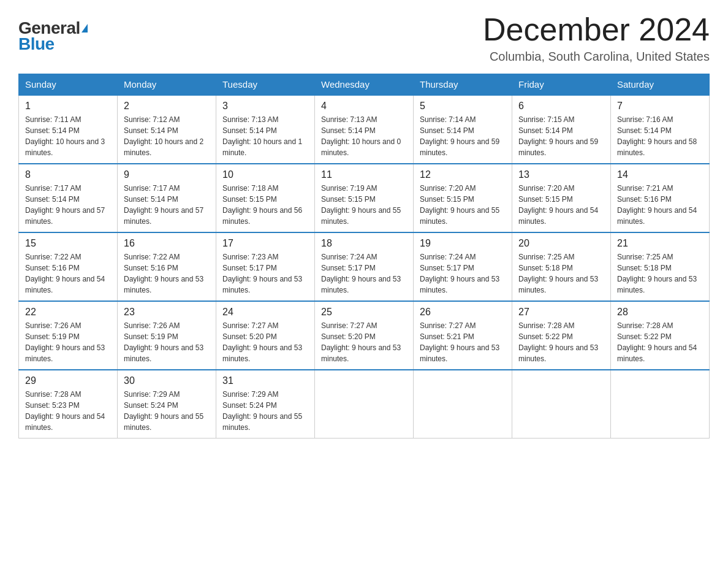 The image size is (728, 563). What do you see at coordinates (265, 205) in the screenshot?
I see `day-detail: Sunrise: 7:18 AMSunset: 5:15 PMDaylight:…` at bounding box center [265, 205].